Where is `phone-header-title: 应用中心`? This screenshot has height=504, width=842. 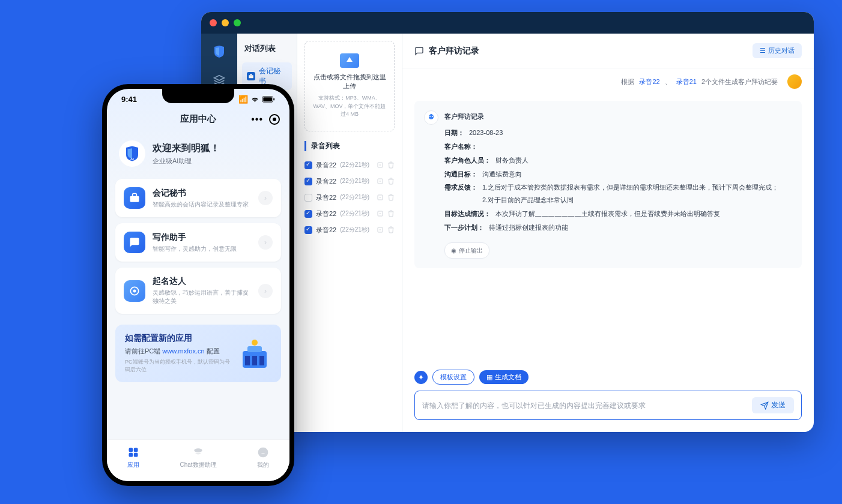
phone-header-title: 应用中心 is located at coordinates (198, 119).